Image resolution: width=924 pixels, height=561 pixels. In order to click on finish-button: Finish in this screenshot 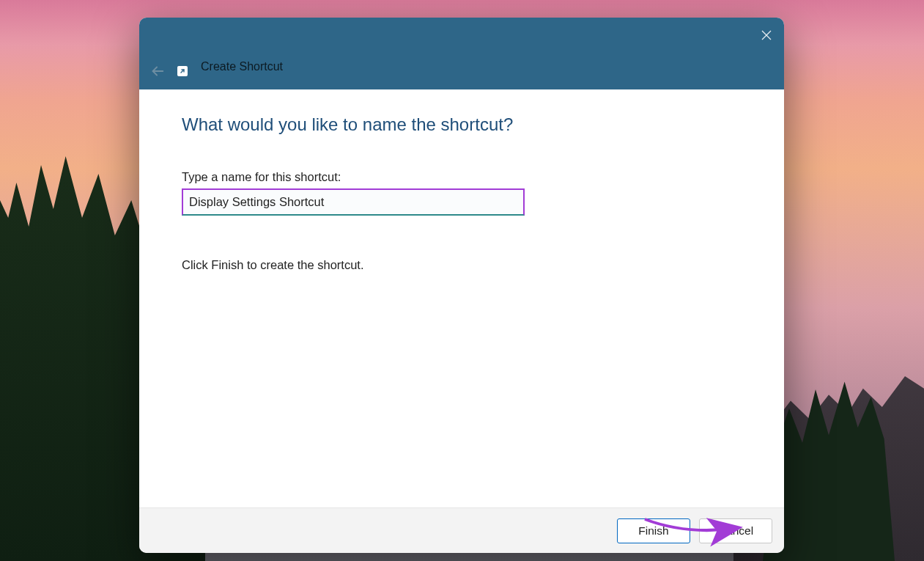, I will do `click(654, 531)`.